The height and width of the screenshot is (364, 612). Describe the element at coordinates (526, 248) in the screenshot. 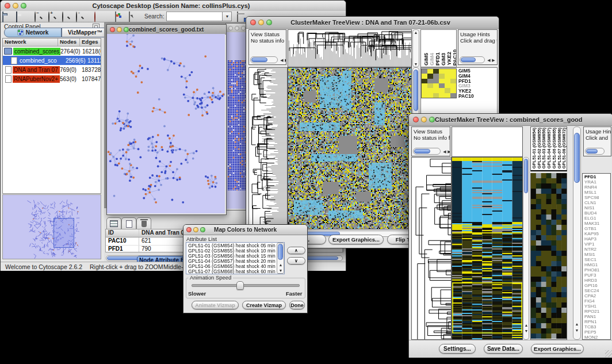

I see `tv2-vscrollbar: ▲ ▼` at that location.